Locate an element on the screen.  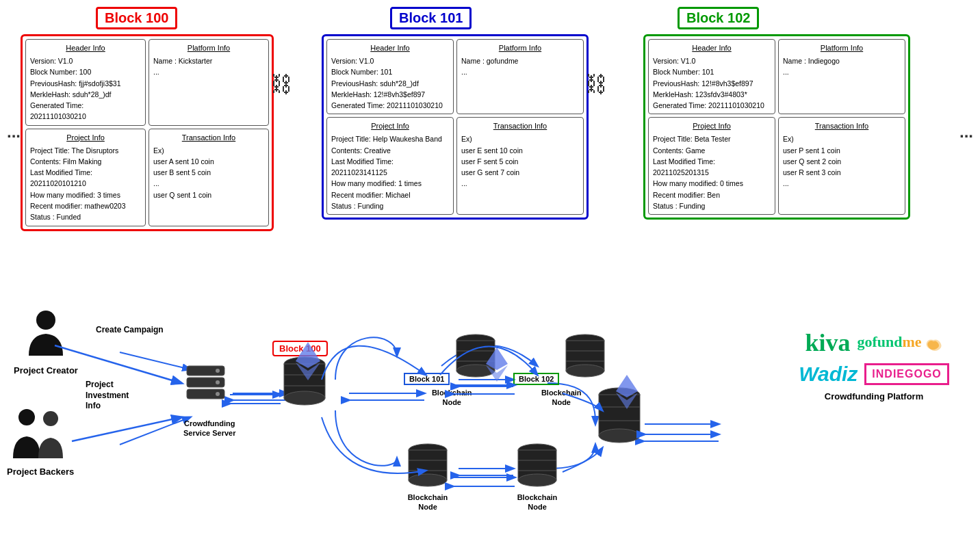
block-101-project-modcount: How many modified: 1 times is located at coordinates (390, 183).